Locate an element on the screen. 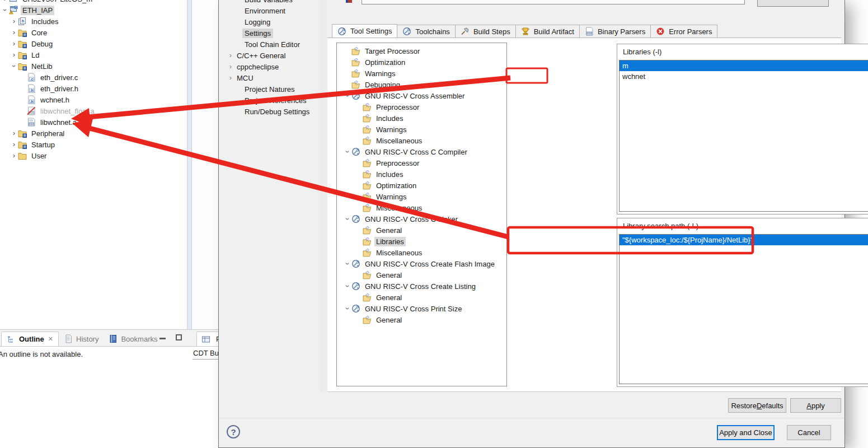 This screenshot has width=868, height=448. tab-binary-parsers: 010Binary Parsers is located at coordinates (616, 31).